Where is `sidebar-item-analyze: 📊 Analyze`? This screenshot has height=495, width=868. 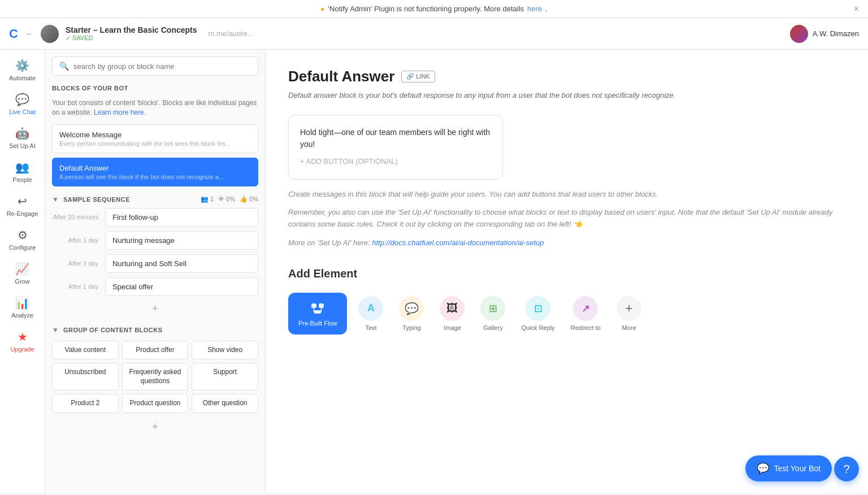
sidebar-item-analyze: 📊 Analyze is located at coordinates (23, 307).